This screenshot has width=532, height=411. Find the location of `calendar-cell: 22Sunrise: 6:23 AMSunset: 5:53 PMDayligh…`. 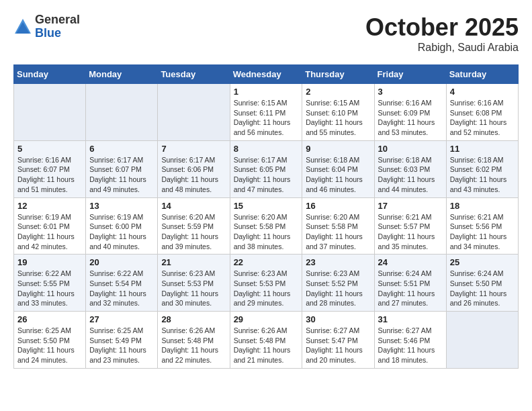

calendar-cell: 22Sunrise: 6:23 AMSunset: 5:53 PMDayligh… is located at coordinates (266, 283).